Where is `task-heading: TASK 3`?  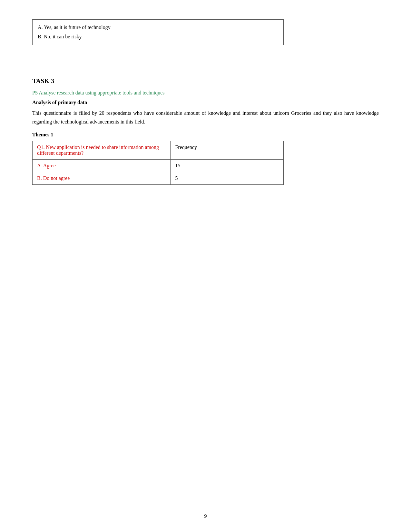 task-heading: TASK 3 is located at coordinates (206, 81).